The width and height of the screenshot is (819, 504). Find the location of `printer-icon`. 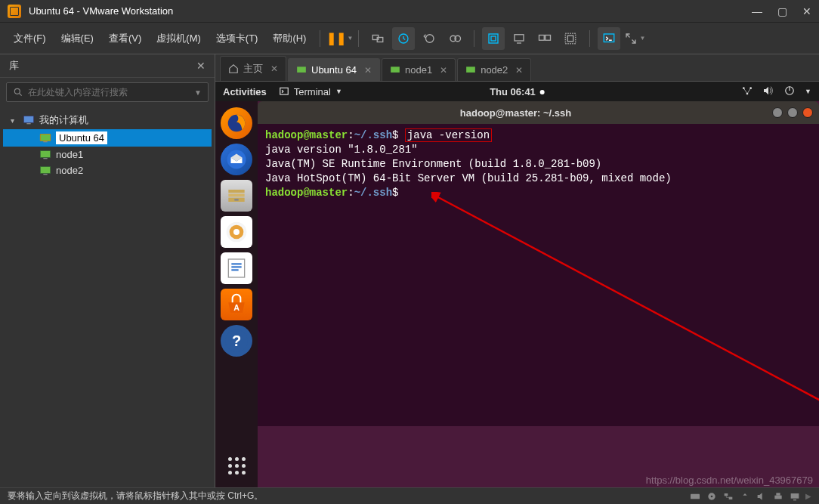

printer-icon is located at coordinates (778, 496).